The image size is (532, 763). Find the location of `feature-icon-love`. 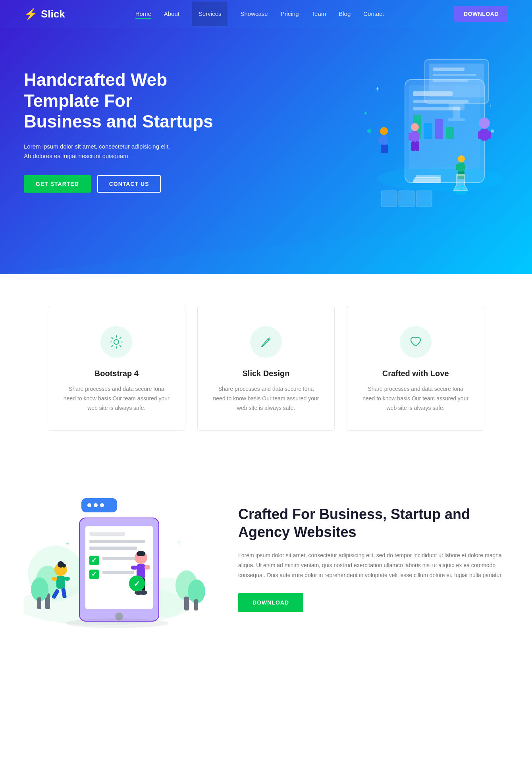

feature-icon-love is located at coordinates (416, 342).